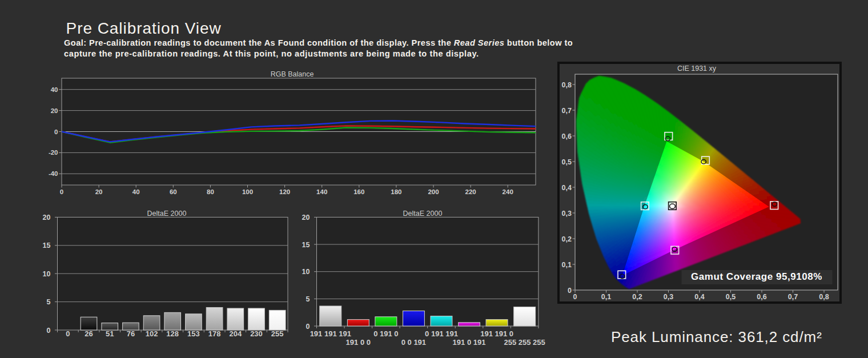 The height and width of the screenshot is (358, 868). Describe the element at coordinates (386, 333) in the screenshot. I see `svg-text: 0 191 0` at that location.